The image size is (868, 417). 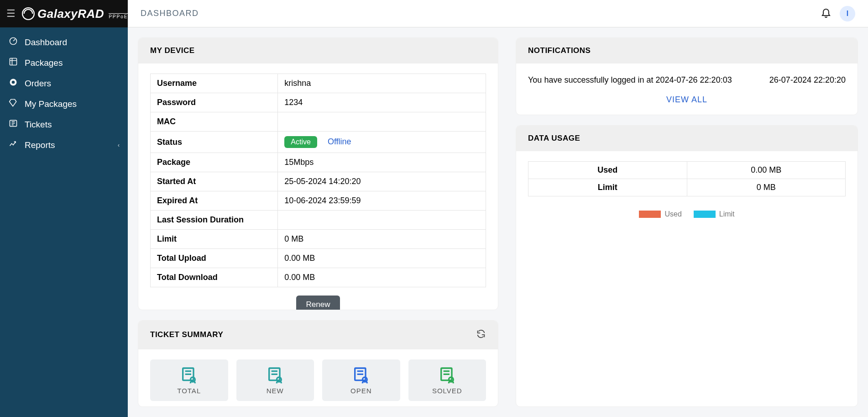 What do you see at coordinates (64, 208) in the screenshot?
I see `sidebar: ☰ GalaxyRAD PPPoE Dashboard Packages Ord…` at bounding box center [64, 208].